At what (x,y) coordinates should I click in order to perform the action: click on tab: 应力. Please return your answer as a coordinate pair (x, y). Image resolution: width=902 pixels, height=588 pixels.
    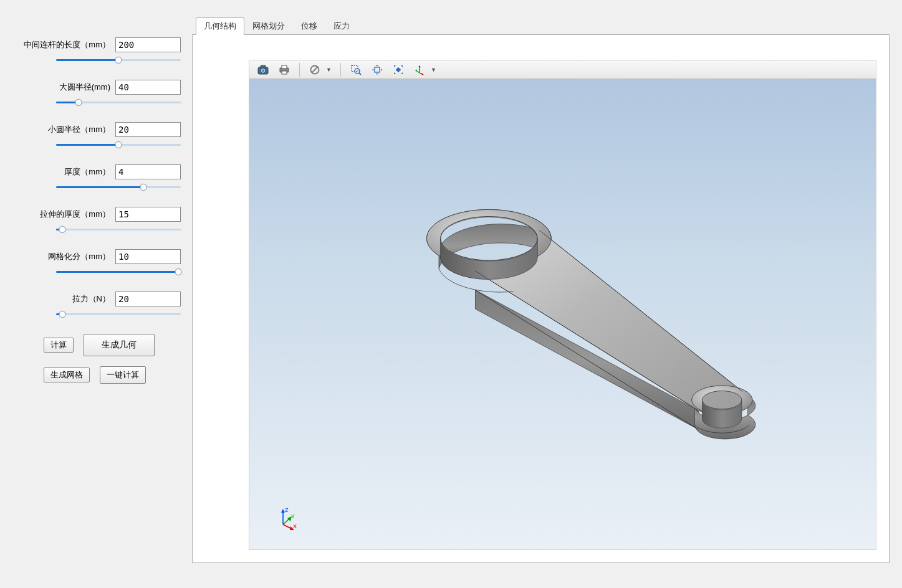
    Looking at the image, I should click on (342, 26).